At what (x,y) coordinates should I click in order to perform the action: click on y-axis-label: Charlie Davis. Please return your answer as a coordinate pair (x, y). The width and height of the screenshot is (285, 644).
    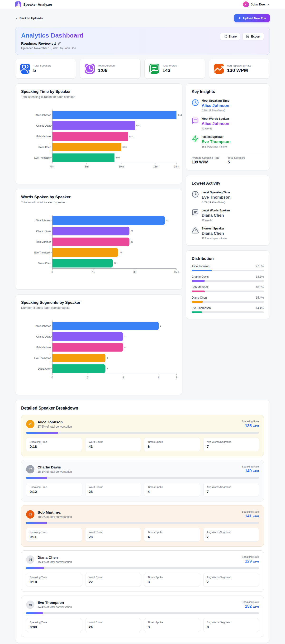
    Looking at the image, I should click on (36, 126).